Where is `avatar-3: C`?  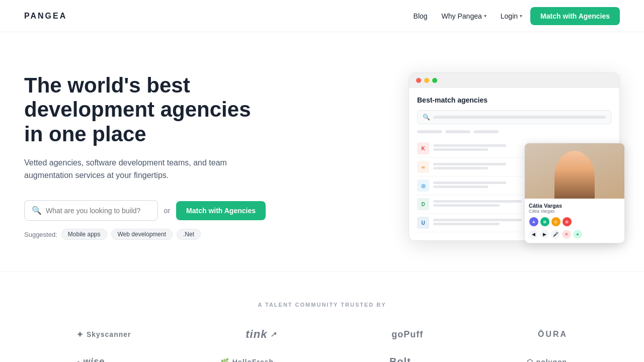
avatar-3: C is located at coordinates (556, 222).